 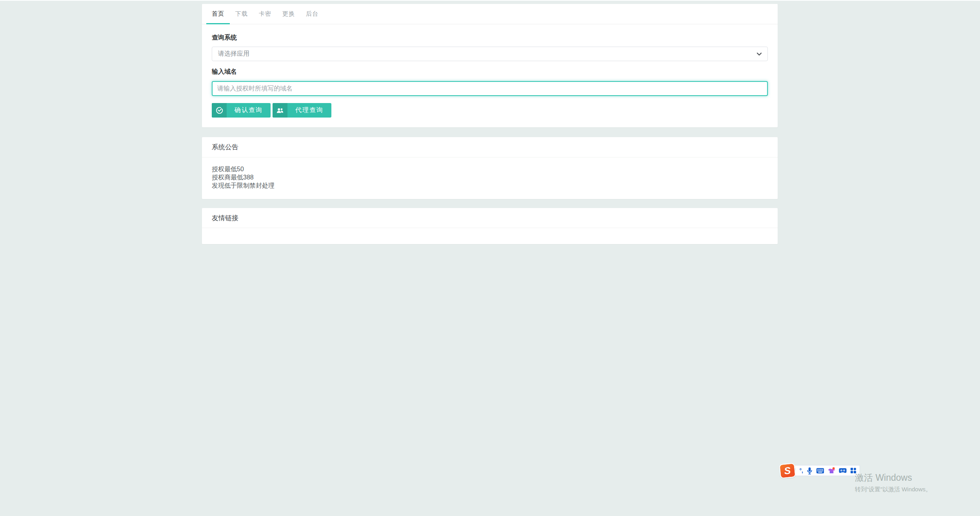 I want to click on announcement-body: 授权最低50 授权商最低388 发现低于限制禁封处理, so click(x=490, y=178).